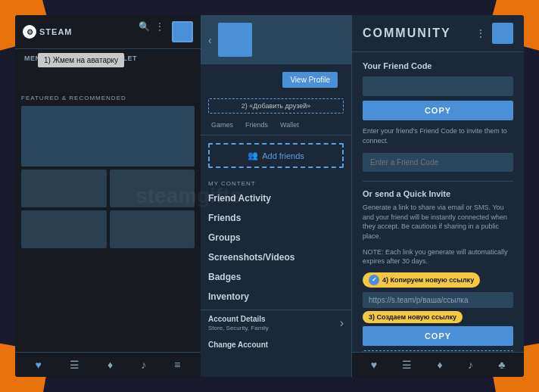  What do you see at coordinates (238, 328) in the screenshot?
I see `account-sub-text: Store, Security, Family` at bounding box center [238, 328].